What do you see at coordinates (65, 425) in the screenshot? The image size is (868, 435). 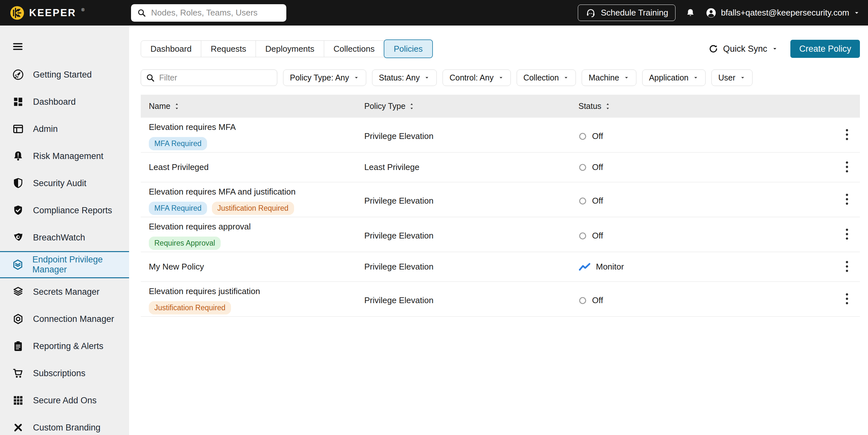 I see `sidebar-item-custom-branding: Custom Branding` at bounding box center [65, 425].